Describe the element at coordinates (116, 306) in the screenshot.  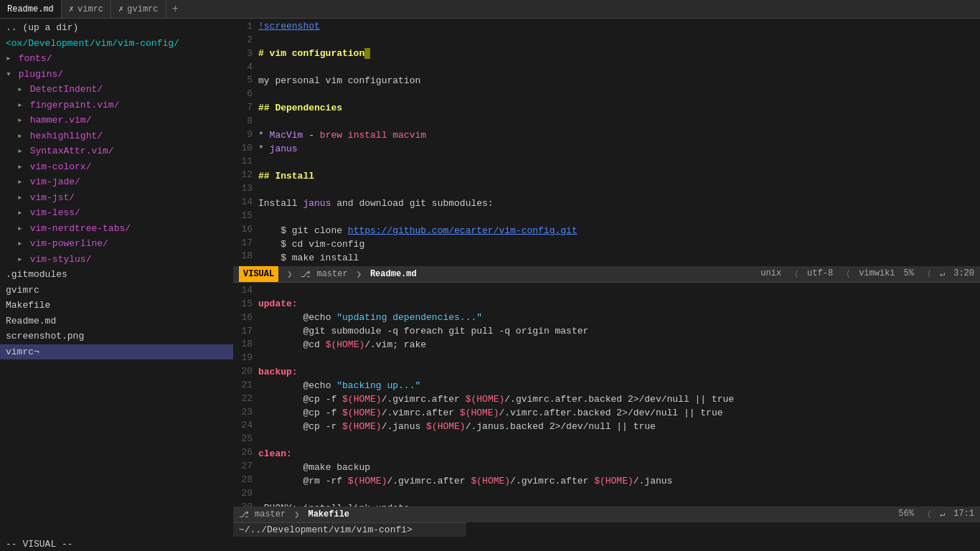
I see `sidebar-item-makefile: Makefile` at that location.